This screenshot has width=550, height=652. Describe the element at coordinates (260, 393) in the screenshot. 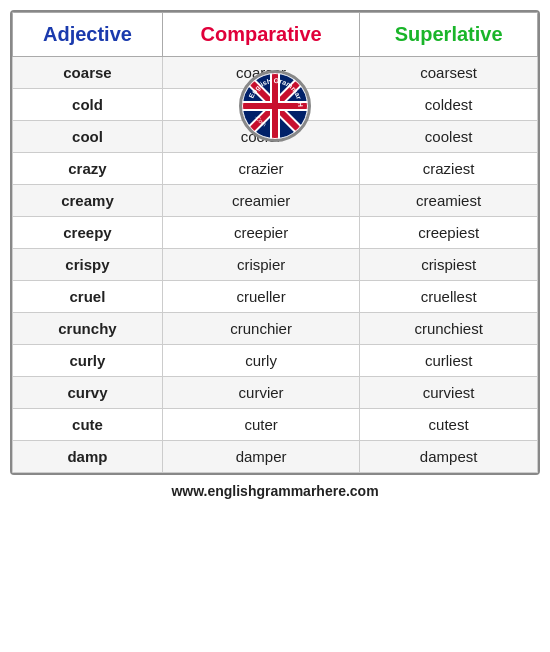

I see `cell-comparative: curvier` at that location.